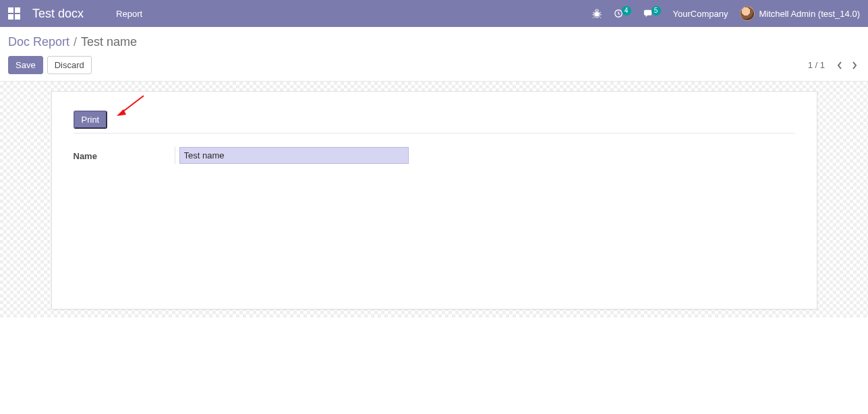 This screenshot has width=868, height=414. I want to click on print-button: Print, so click(90, 120).